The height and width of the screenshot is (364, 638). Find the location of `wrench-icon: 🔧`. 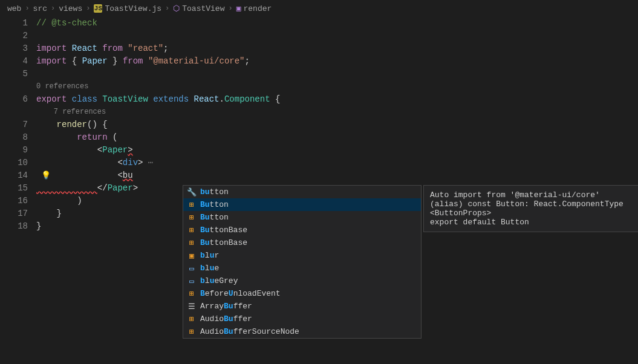

wrench-icon: 🔧 is located at coordinates (192, 192).